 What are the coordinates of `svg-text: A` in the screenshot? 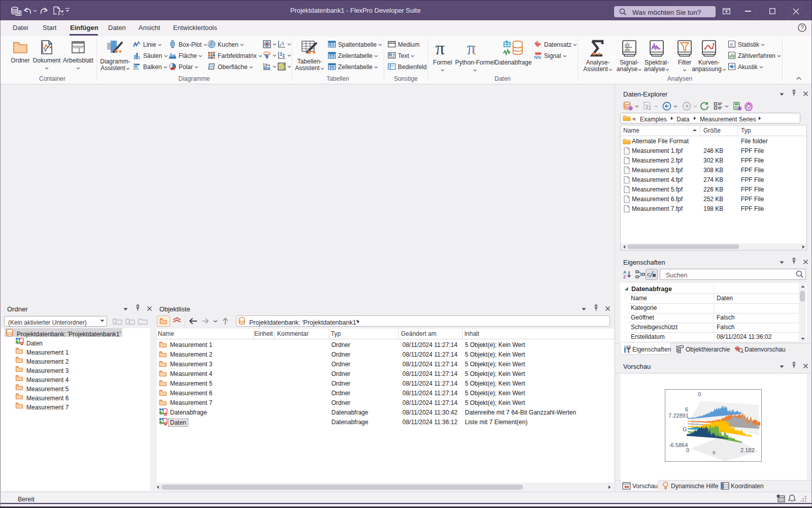 It's located at (390, 54).